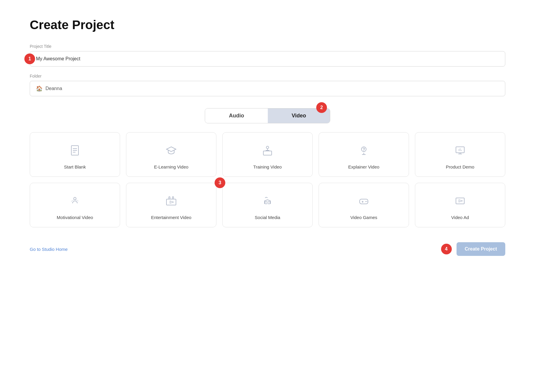 This screenshot has width=535, height=392. I want to click on project-title-label: Project Title, so click(268, 46).